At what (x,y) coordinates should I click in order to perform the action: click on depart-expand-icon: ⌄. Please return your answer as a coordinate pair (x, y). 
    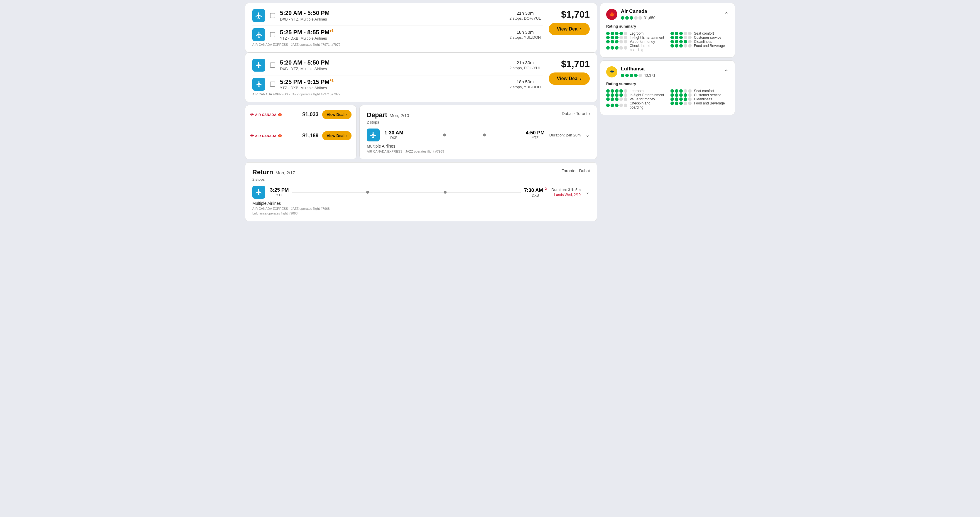
    Looking at the image, I should click on (587, 135).